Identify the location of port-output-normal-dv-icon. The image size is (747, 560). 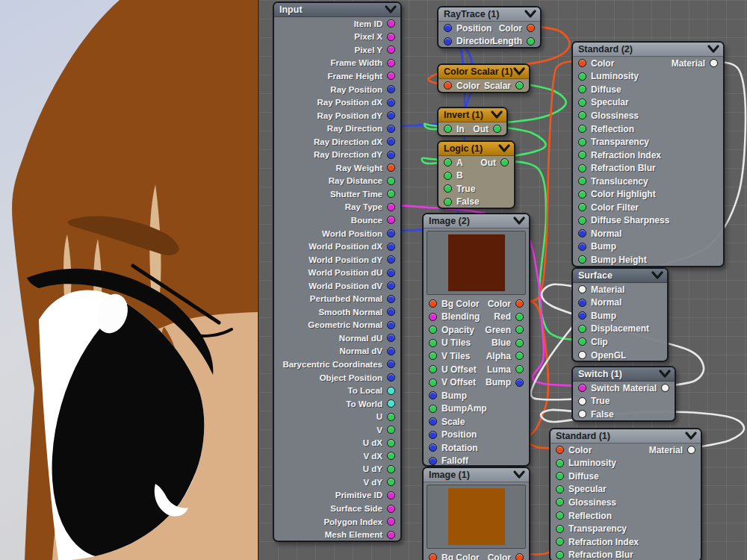
(391, 351).